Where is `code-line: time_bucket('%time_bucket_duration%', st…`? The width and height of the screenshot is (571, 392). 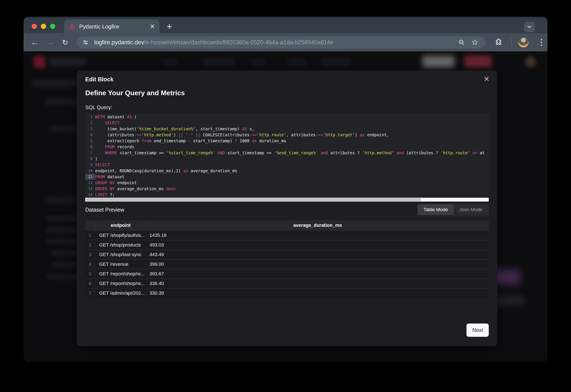 code-line: time_bucket('%time_bucket_duration%', st… is located at coordinates (292, 129).